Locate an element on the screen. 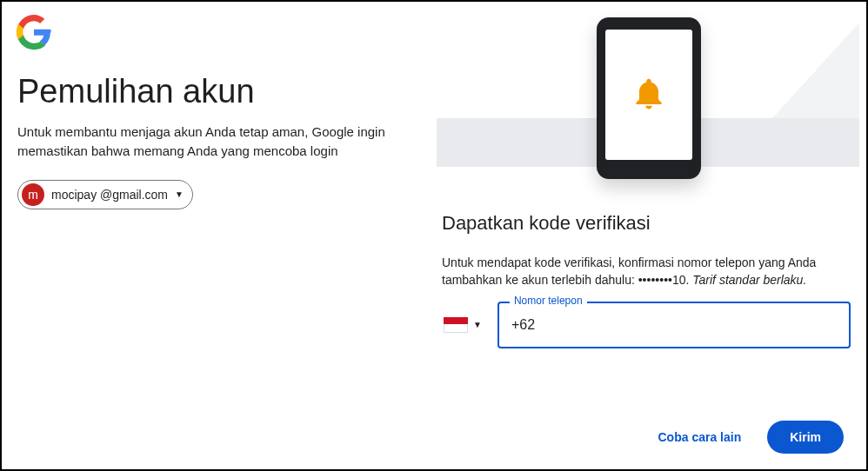 Image resolution: width=868 pixels, height=471 pixels. section-description: Untuk mendapat kode verifikasi, konfirma… is located at coordinates (646, 271).